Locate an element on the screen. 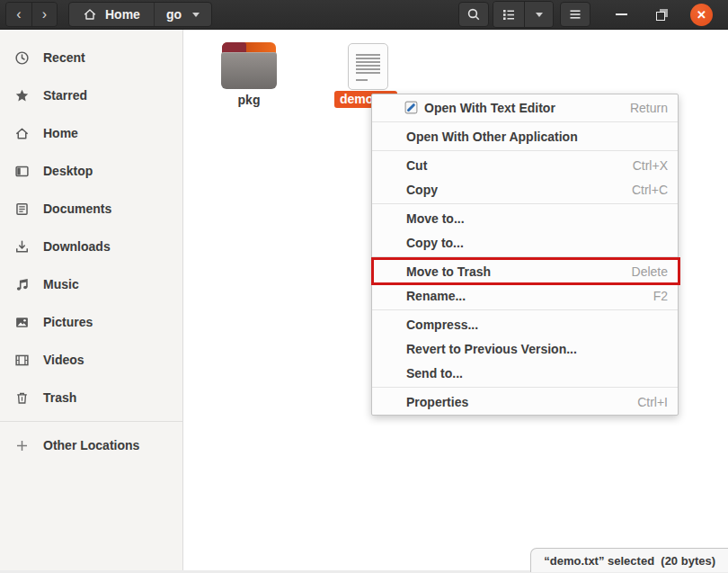  sidebar-item-trash: Trash is located at coordinates (92, 398).